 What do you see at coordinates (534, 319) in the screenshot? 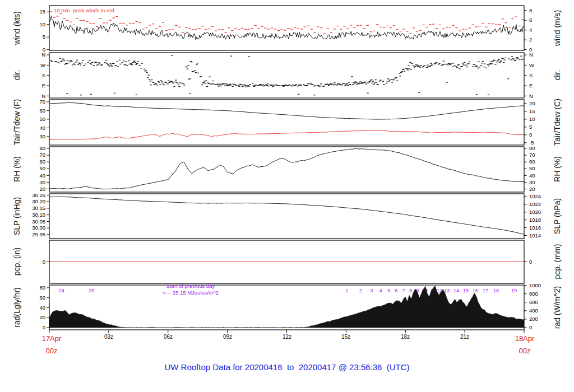
I see `y-tick-label-right: 200` at bounding box center [534, 319].